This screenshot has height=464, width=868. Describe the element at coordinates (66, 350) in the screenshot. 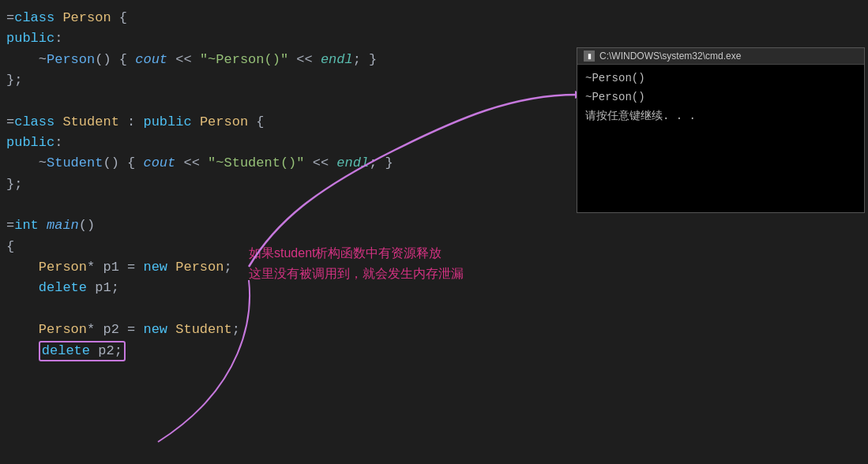

I see `kw-delete-2: delete` at that location.